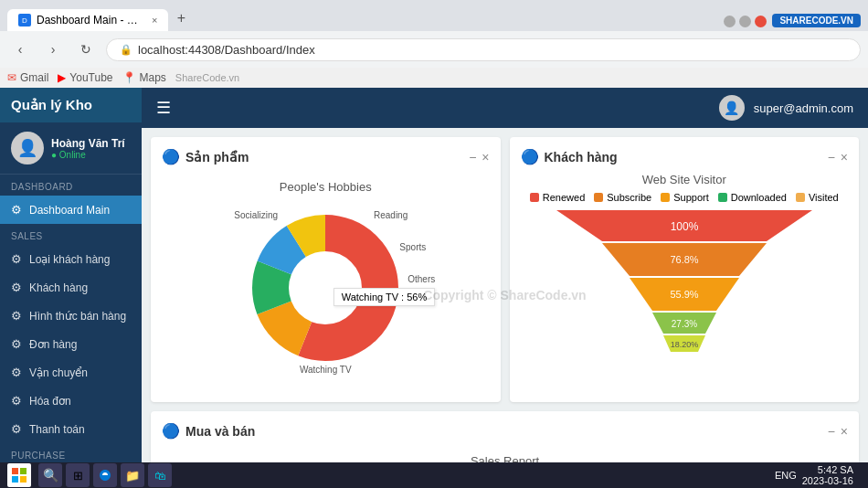  I want to click on hamburger-menu: ☰, so click(164, 108).